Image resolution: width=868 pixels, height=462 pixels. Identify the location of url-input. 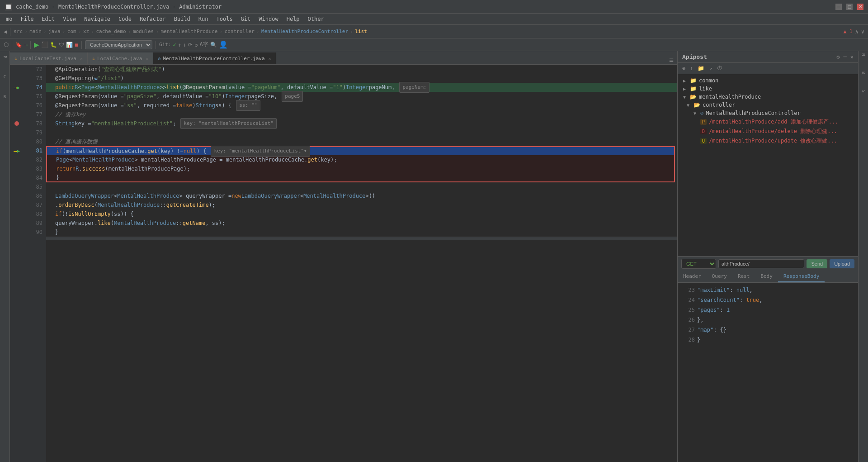
(761, 264).